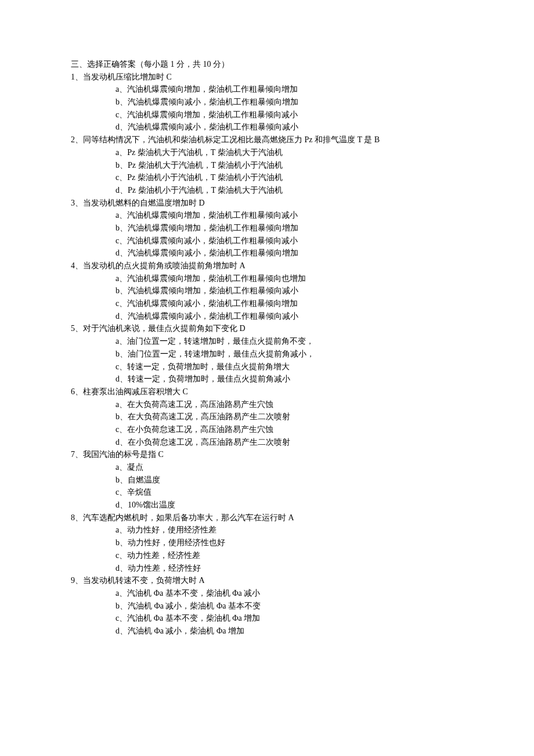 This screenshot has width=534, height=756. What do you see at coordinates (267, 228) in the screenshot?
I see `question-3-option-b: b、汽油机爆震倾向增加，柴油机工作粗暴倾向增加` at bounding box center [267, 228].